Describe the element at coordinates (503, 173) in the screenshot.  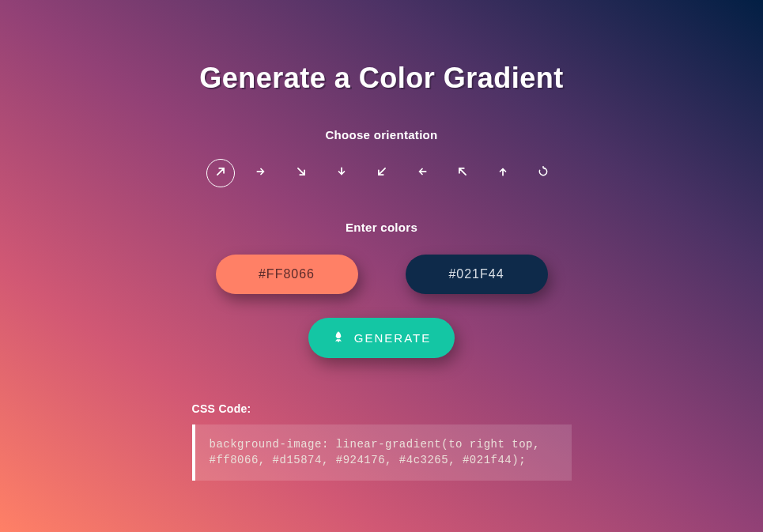
I see `orient-top` at that location.